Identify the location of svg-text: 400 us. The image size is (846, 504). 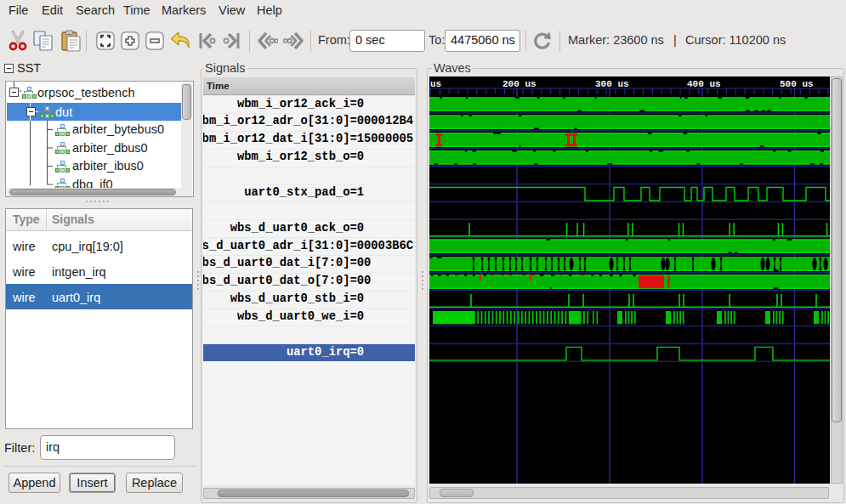
(704, 84).